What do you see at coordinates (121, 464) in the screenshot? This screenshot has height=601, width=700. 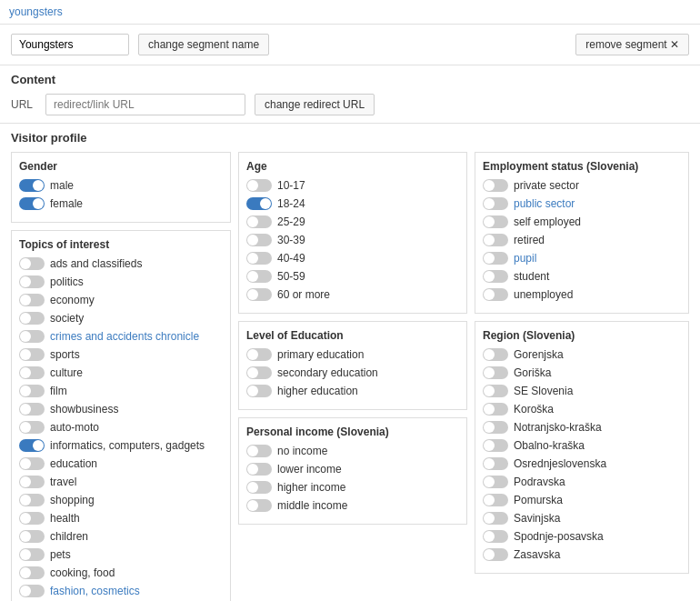 I see `list-item: education` at bounding box center [121, 464].